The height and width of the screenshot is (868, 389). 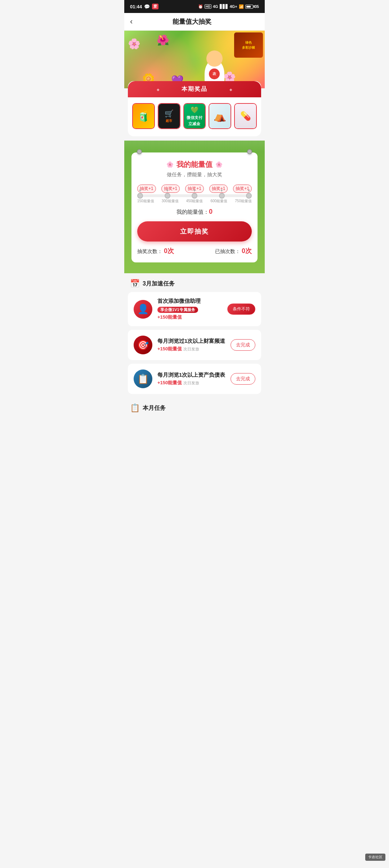 I want to click on task-button-3: 去完成, so click(x=243, y=379).